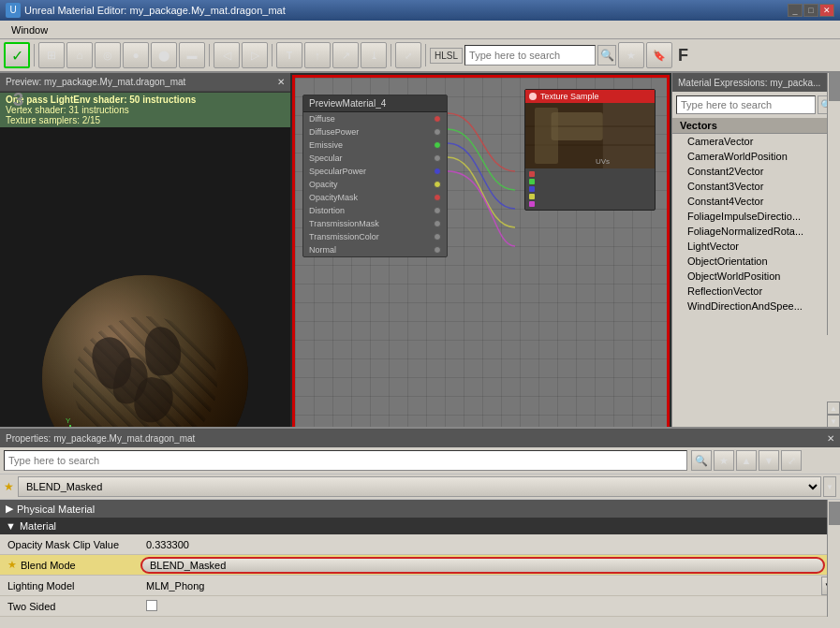  What do you see at coordinates (136, 55) in the screenshot?
I see `sphere-btn: ●` at bounding box center [136, 55].